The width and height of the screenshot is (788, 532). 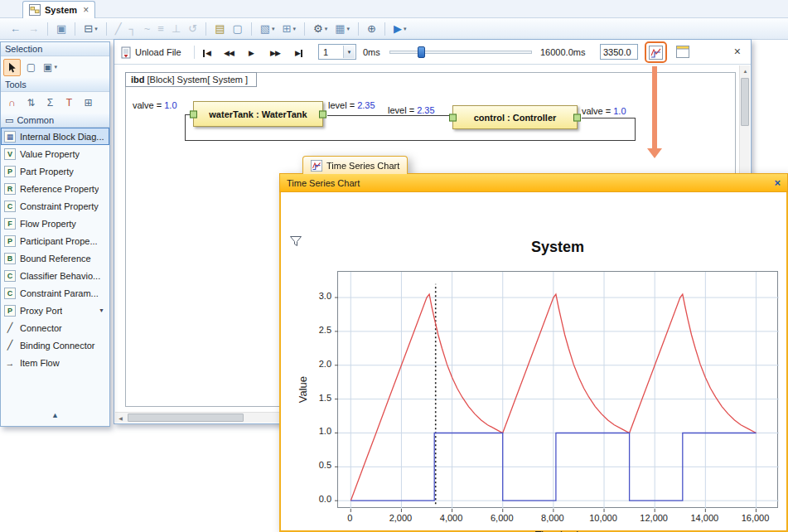 I want to click on chart-window-close-button: ×, so click(x=777, y=182).